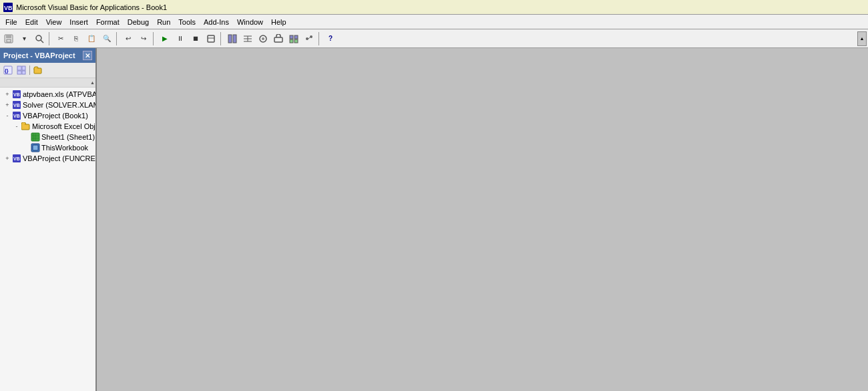 The height and width of the screenshot is (391, 868). Describe the element at coordinates (65, 148) in the screenshot. I see `tree-label-thisworkbook: ThisWorkbook` at that location.